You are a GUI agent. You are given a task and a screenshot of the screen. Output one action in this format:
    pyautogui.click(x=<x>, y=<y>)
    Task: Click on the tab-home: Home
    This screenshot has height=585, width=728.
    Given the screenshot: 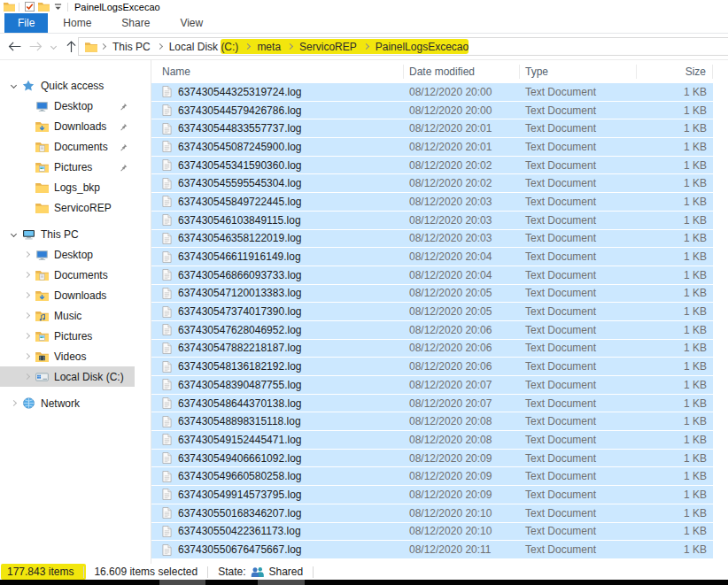 What is the action you would take?
    pyautogui.click(x=77, y=23)
    